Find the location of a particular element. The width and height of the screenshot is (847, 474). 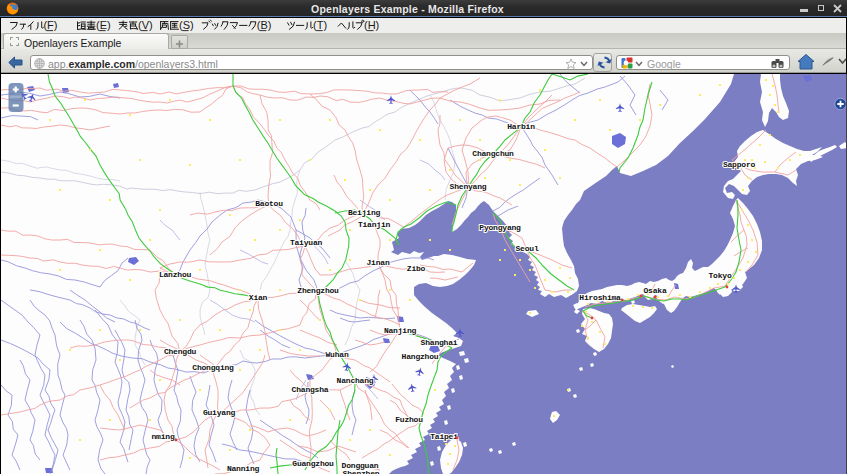

svg-text: Zhengzhou is located at coordinates (318, 290).